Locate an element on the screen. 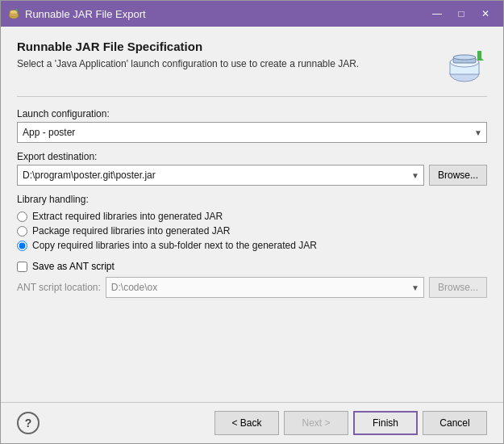  finish-button: Finish is located at coordinates (385, 423).